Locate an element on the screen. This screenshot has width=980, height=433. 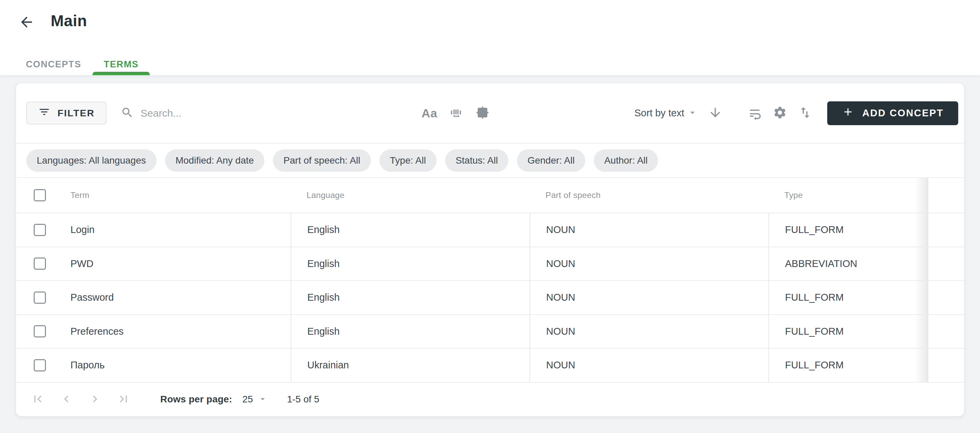
import-export-button is located at coordinates (805, 113).